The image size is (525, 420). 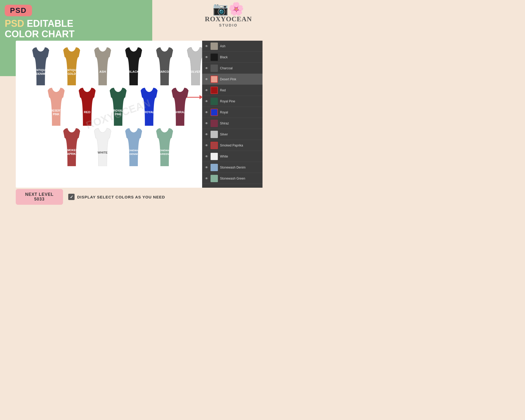 What do you see at coordinates (136, 197) in the screenshot?
I see `bottom-bar: NEXT LEVEL 5033 ✓ DISPLAY SELECT COLORS …` at bounding box center [136, 197].